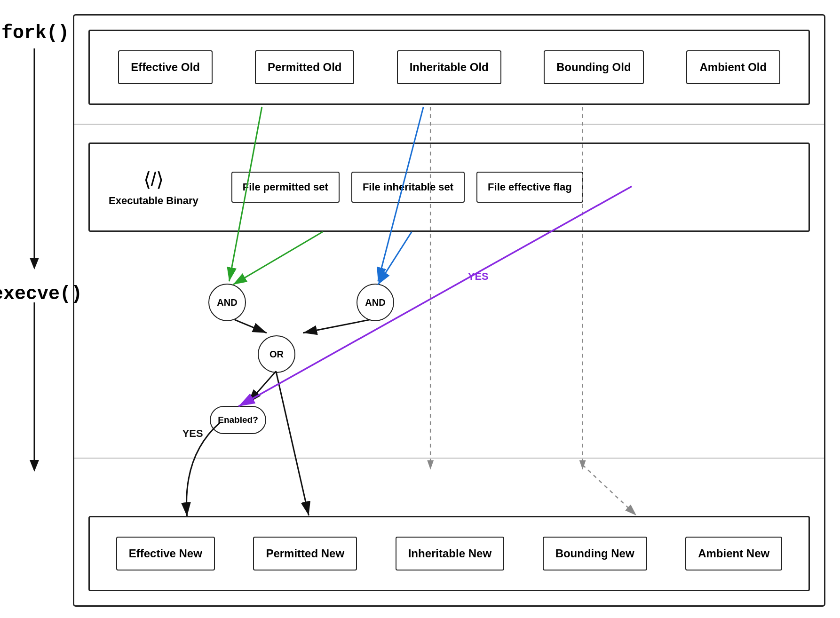 This screenshot has width=840, height=618. I want to click on bounding-old-box: Bounding Old, so click(594, 67).